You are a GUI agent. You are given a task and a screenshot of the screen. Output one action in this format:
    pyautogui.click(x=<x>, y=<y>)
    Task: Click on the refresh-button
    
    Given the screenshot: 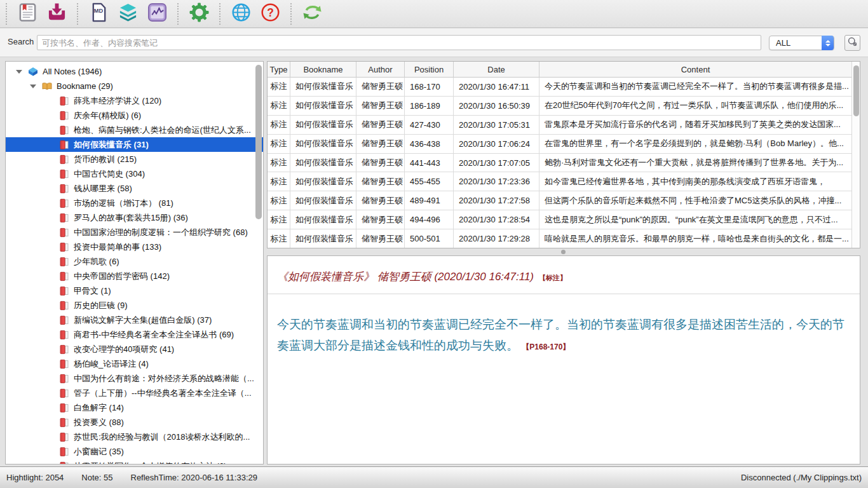 What is the action you would take?
    pyautogui.click(x=312, y=14)
    